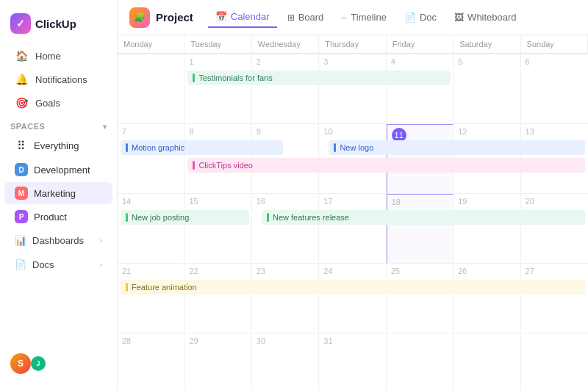  I want to click on tab-calendar: 📅 Calendar, so click(243, 18).